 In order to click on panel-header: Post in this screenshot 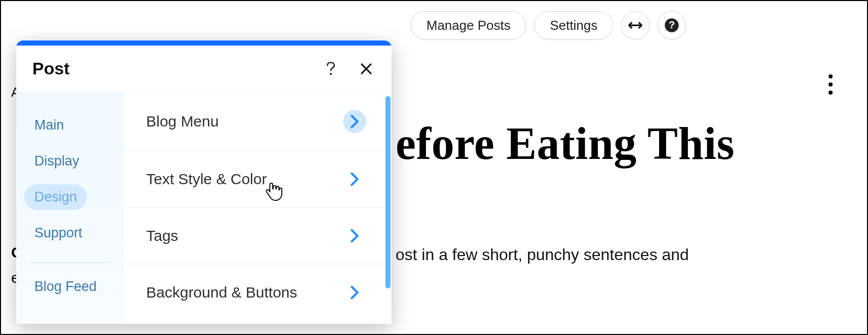, I will do `click(204, 69)`.